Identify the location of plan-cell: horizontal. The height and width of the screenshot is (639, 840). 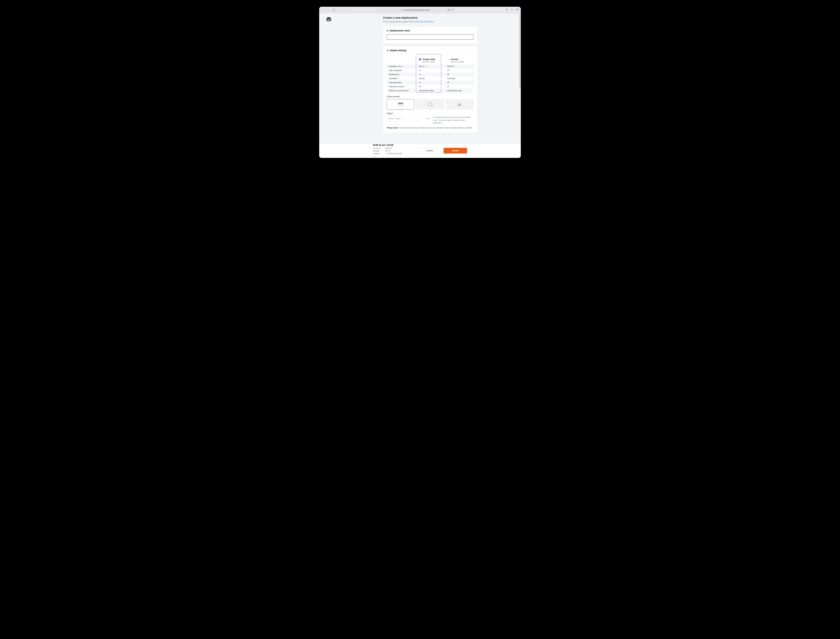
(459, 78).